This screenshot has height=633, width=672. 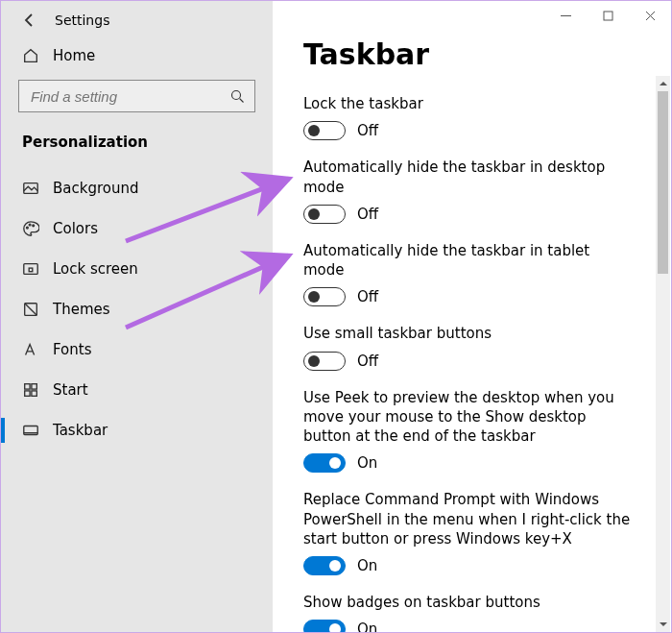 I want to click on sidebar-item-start: Start, so click(x=136, y=390).